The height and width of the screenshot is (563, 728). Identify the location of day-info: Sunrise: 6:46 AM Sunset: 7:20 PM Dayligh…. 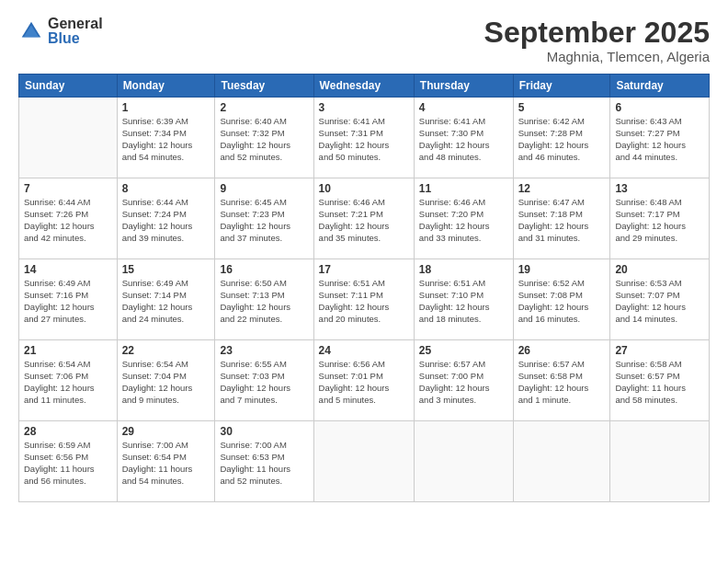
(463, 221).